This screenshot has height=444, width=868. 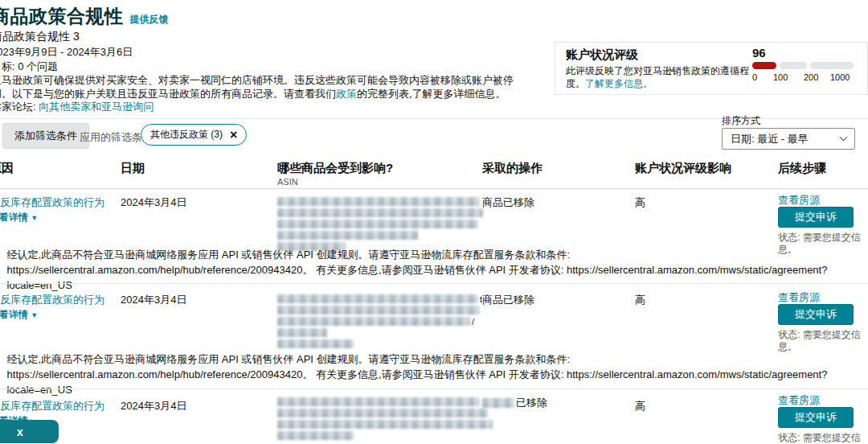 What do you see at coordinates (811, 77) in the screenshot?
I see `meter-label-200: 200` at bounding box center [811, 77].